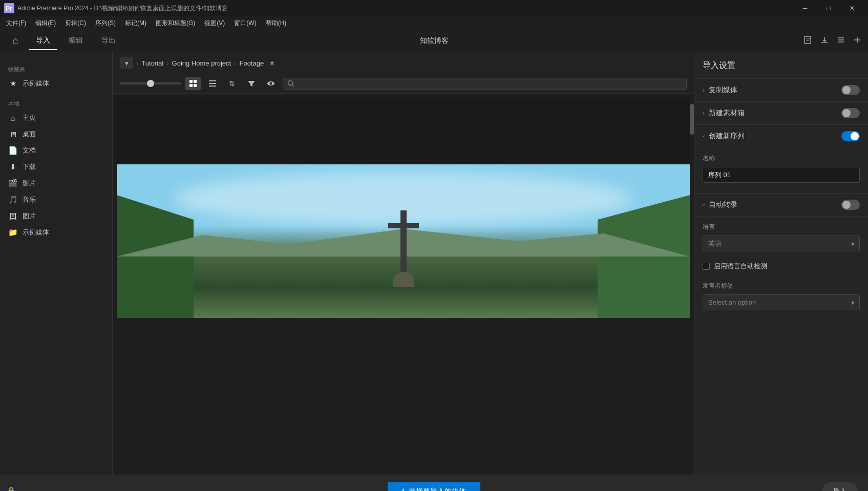 This screenshot has width=868, height=491. I want to click on toolbar: ⇅, so click(404, 84).